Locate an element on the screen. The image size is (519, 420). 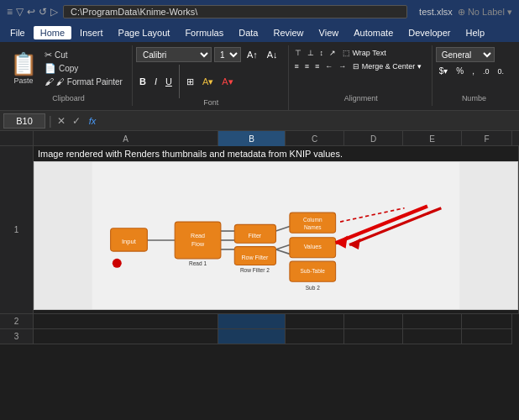
align-center-button: ≡ is located at coordinates (307, 66).